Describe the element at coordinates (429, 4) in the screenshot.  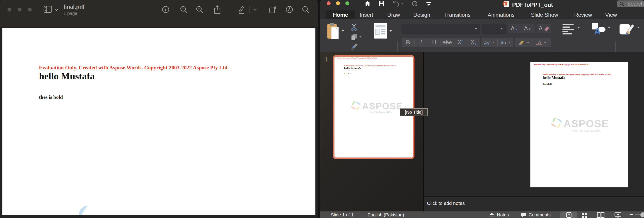
I see `toolbar-options-icon` at that location.